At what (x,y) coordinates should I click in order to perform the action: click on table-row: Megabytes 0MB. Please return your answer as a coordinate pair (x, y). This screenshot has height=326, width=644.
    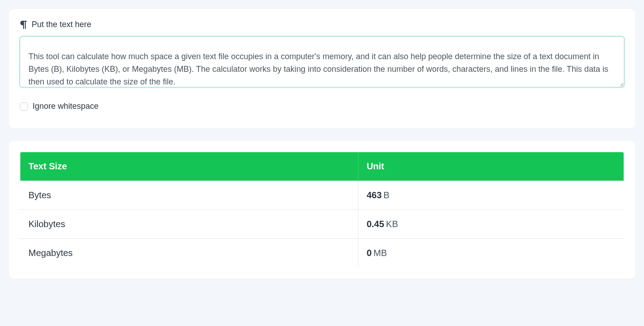
    Looking at the image, I should click on (322, 253).